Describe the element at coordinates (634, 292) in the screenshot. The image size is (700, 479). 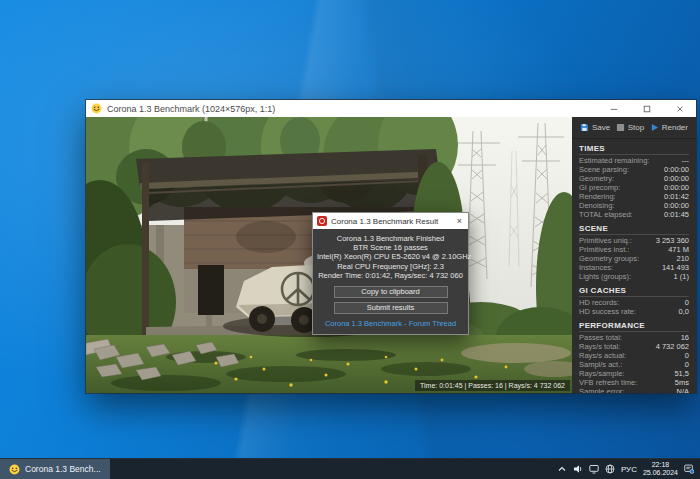
I see `section-header: GI CACHES` at that location.